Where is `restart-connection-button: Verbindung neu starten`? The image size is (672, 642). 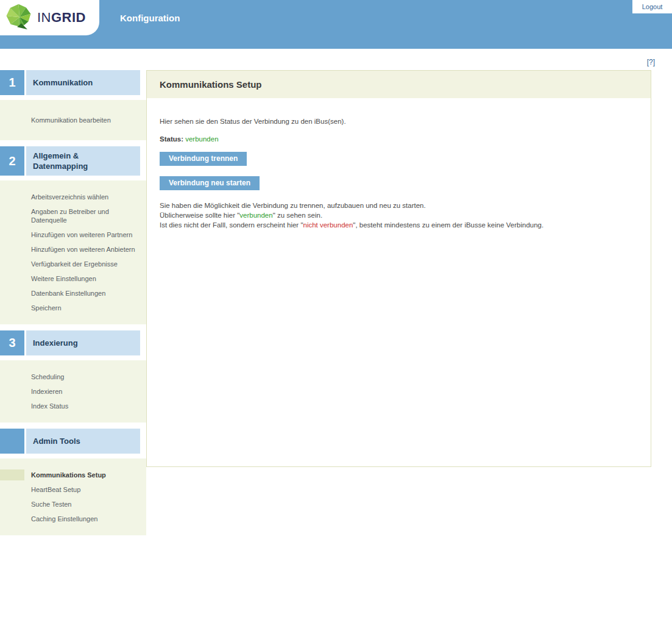
restart-connection-button: Verbindung neu starten is located at coordinates (210, 183).